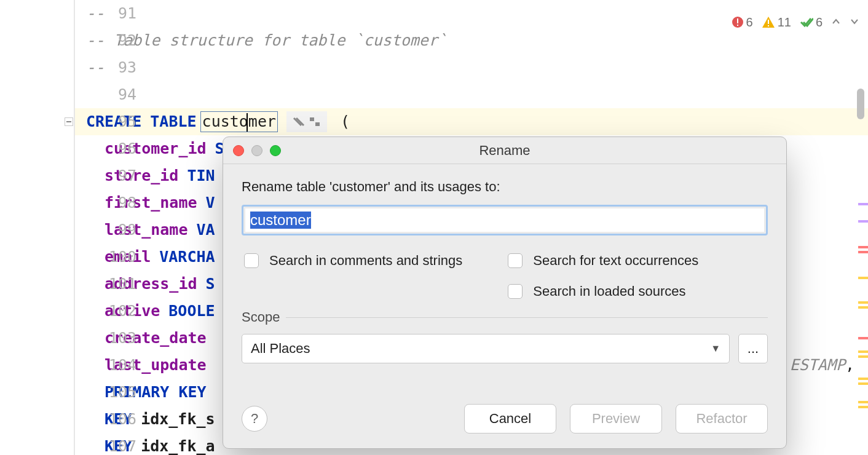 Image resolution: width=868 pixels, height=455 pixels. What do you see at coordinates (784, 22) in the screenshot?
I see `warning-count-value: 11` at bounding box center [784, 22].